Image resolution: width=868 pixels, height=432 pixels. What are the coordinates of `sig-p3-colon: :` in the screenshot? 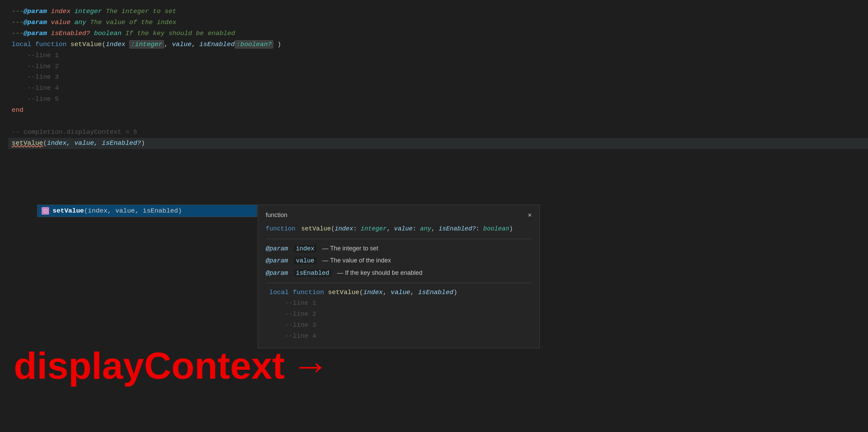 It's located at (480, 229).